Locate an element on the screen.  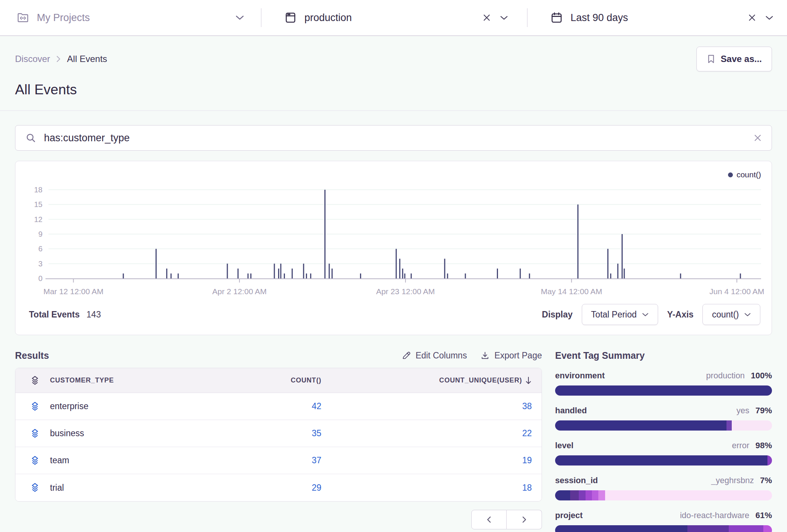
y-axis-select: count() is located at coordinates (731, 314).